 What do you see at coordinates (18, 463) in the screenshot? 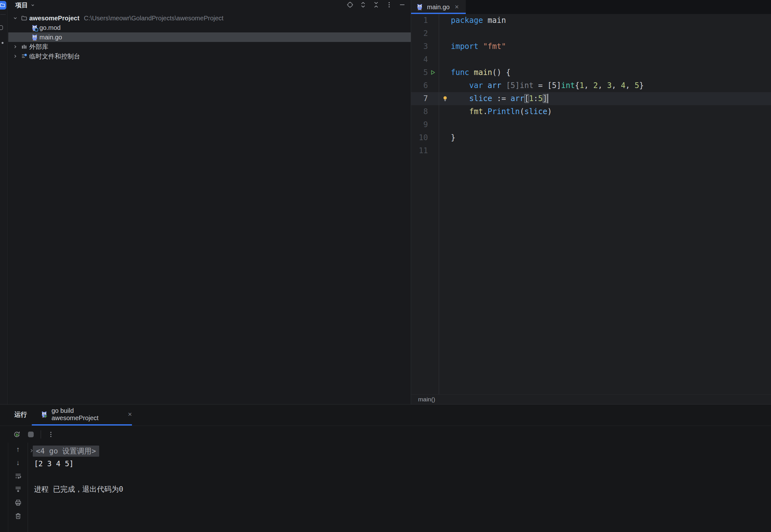
I see `down-stack-icon: ↓` at bounding box center [18, 463].